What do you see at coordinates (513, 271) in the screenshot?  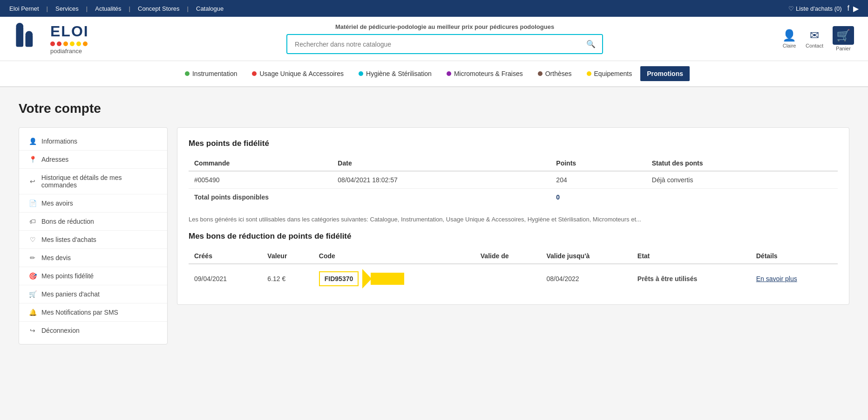 I see `reduction-table: Créés Valeur Code Valide de Valide jusqu…` at bounding box center [513, 271].